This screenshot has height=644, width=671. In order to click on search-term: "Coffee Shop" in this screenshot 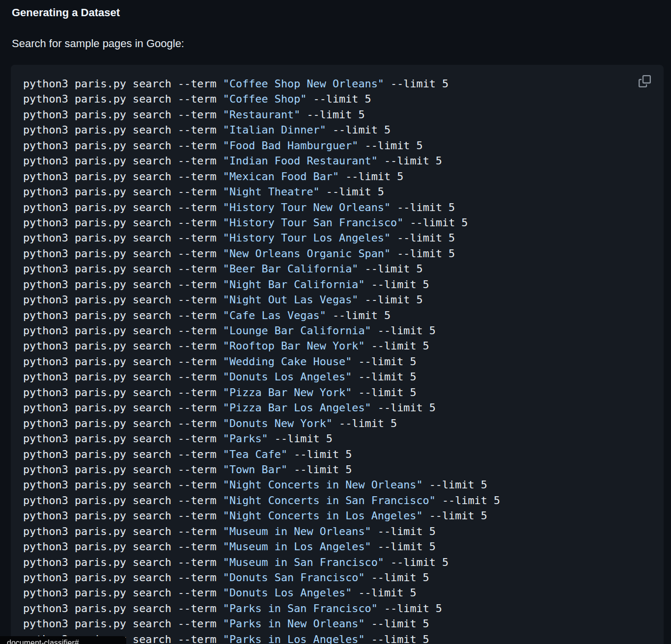, I will do `click(265, 99)`.